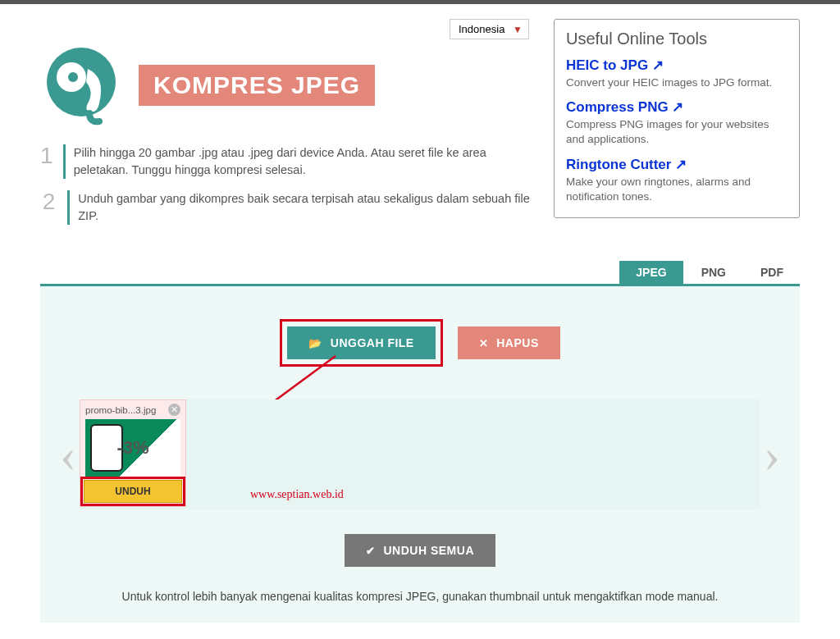  Describe the element at coordinates (420, 272) in the screenshot. I see `format-tabs: JPEG PNG PDF` at that location.